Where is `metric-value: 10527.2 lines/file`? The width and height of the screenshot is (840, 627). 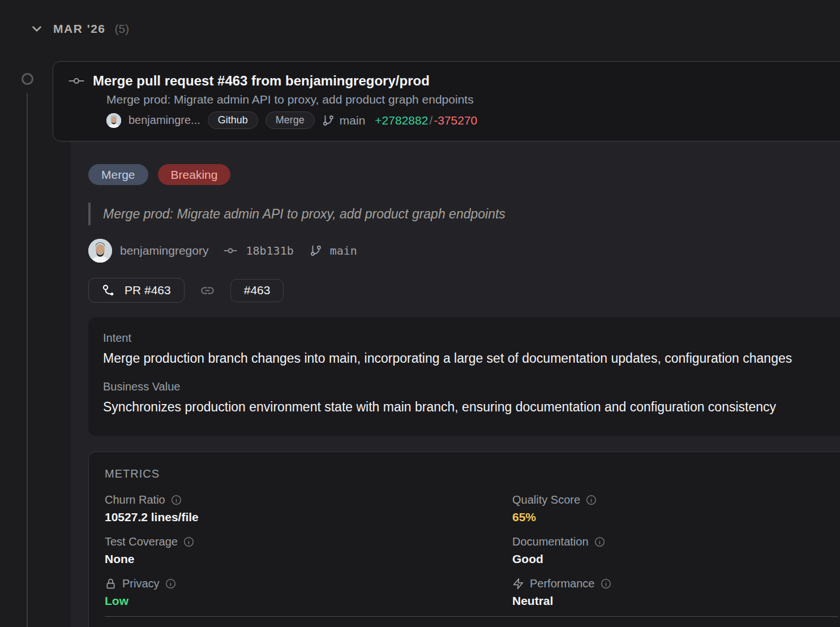 metric-value: 10527.2 lines/file is located at coordinates (308, 517).